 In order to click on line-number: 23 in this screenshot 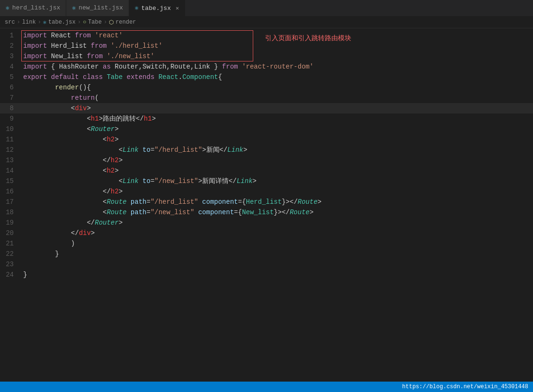, I will do `click(10, 264)`.